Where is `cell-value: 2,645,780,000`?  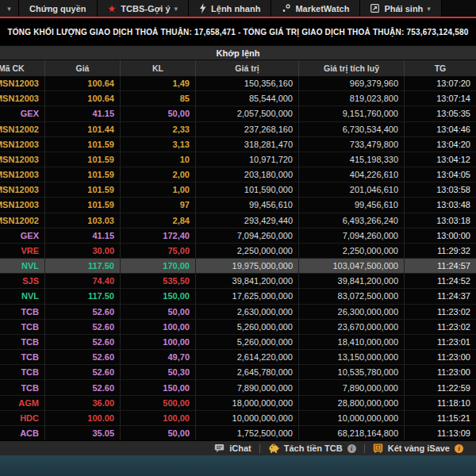 cell-value: 2,645,780,000 is located at coordinates (248, 372).